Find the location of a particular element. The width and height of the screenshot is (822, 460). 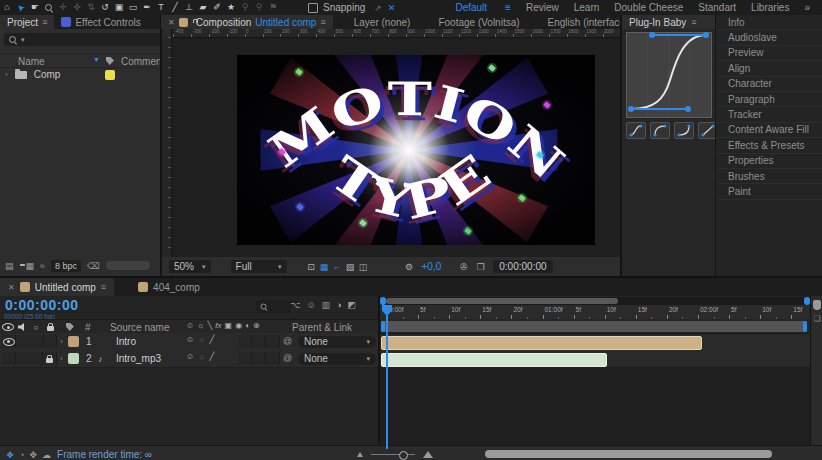

snapping-checkbox is located at coordinates (313, 8).